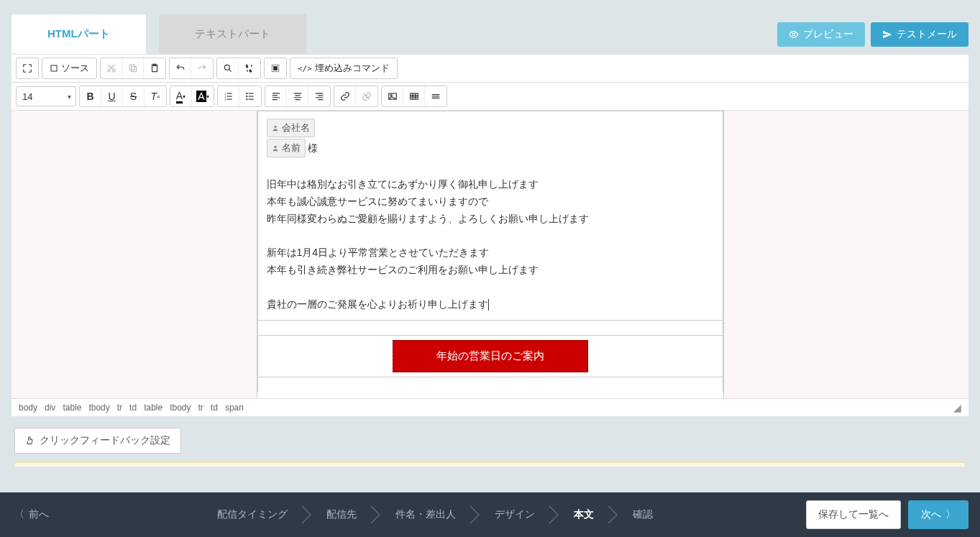 The image size is (980, 537). I want to click on undo-icon, so click(180, 68).